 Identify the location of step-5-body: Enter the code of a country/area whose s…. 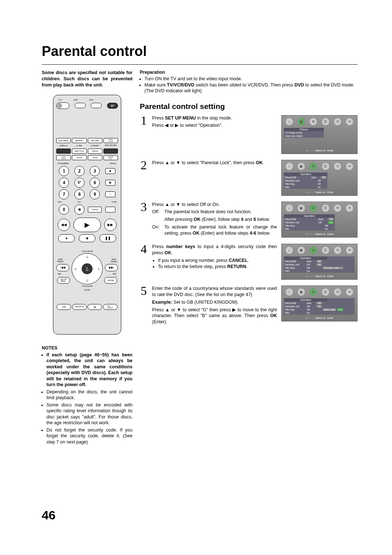
(215, 306).